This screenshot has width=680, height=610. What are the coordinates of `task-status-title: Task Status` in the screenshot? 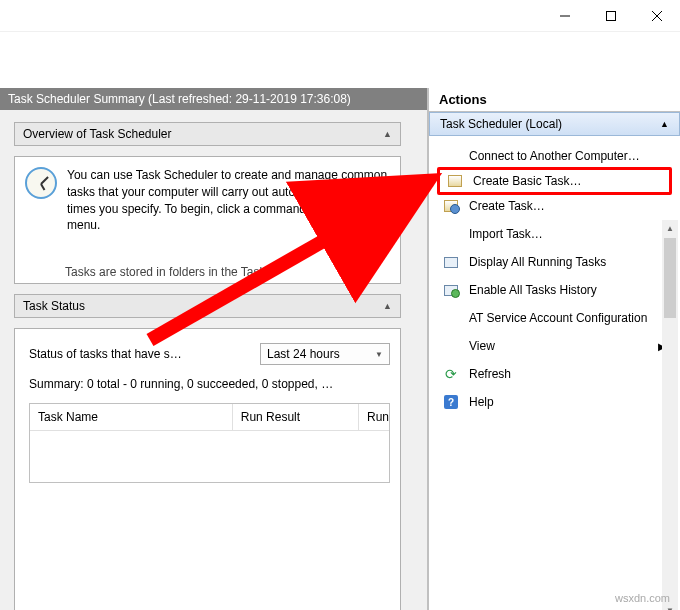 It's located at (200, 306).